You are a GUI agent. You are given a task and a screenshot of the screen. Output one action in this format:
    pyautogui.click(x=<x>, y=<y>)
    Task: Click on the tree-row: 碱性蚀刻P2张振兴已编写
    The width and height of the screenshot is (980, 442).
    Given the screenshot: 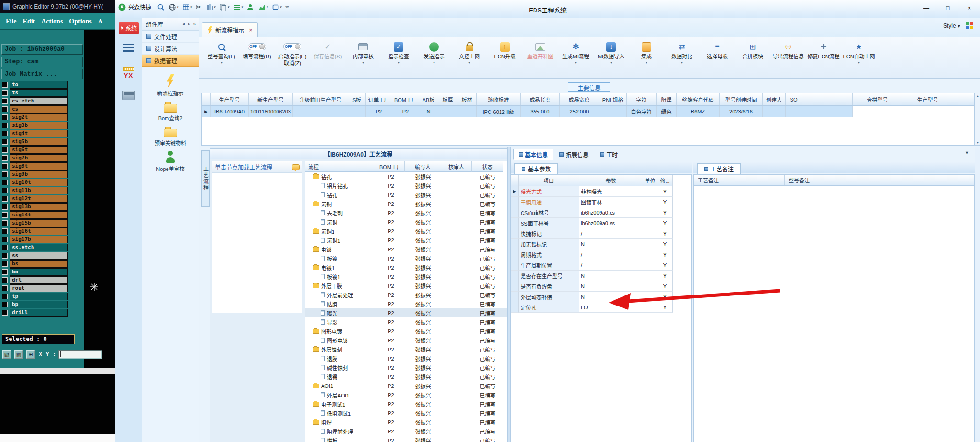 What is the action you would take?
    pyautogui.click(x=406, y=368)
    